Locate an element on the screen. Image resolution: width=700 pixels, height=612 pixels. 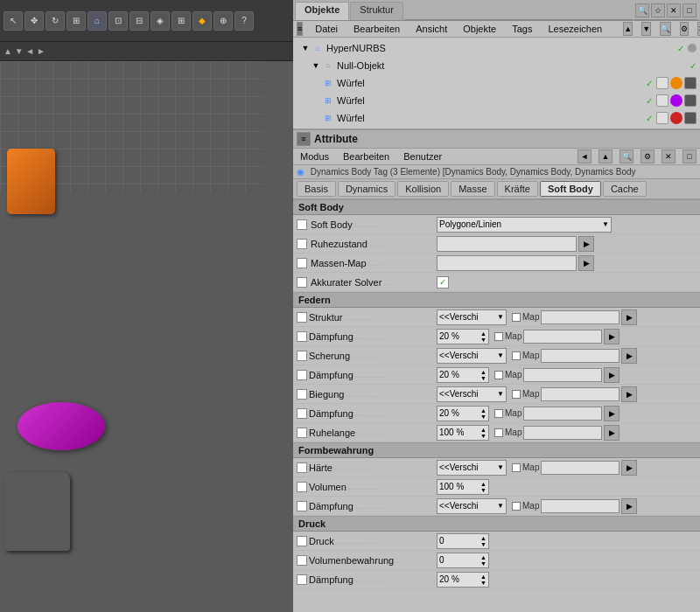
input-daempfung-3: 20 % ▲▼ is located at coordinates (463, 414).